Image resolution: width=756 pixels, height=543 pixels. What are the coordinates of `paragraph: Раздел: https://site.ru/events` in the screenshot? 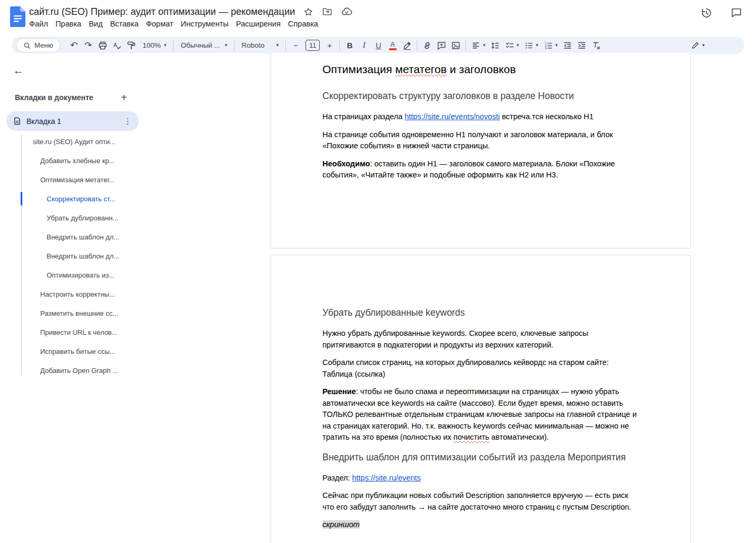 It's located at (481, 478).